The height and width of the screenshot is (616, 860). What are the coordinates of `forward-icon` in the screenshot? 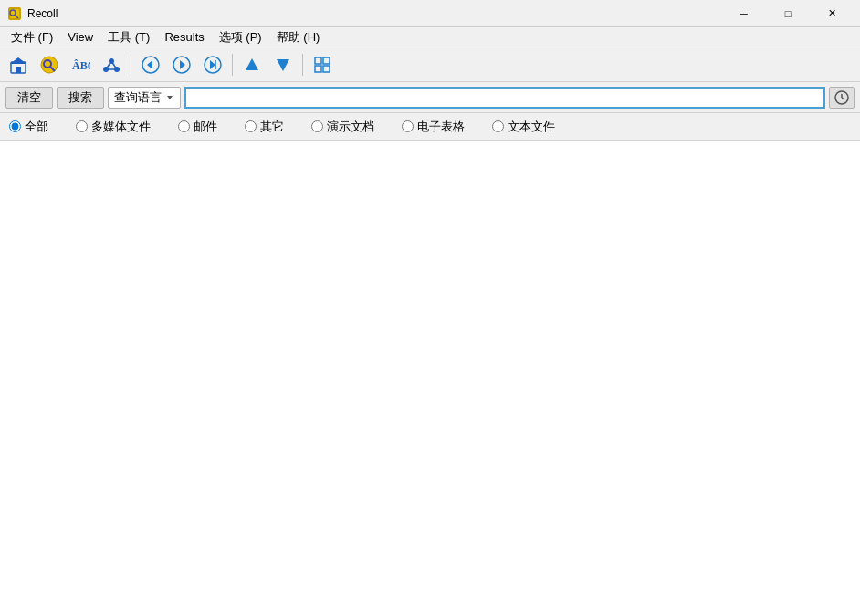 It's located at (182, 65).